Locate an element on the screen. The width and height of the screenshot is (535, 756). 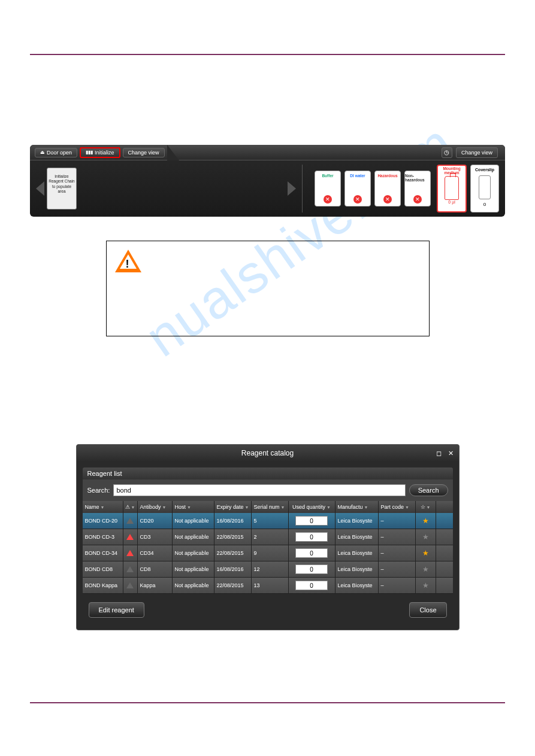
col-expiry: Expiry date▼ is located at coordinates (233, 507).